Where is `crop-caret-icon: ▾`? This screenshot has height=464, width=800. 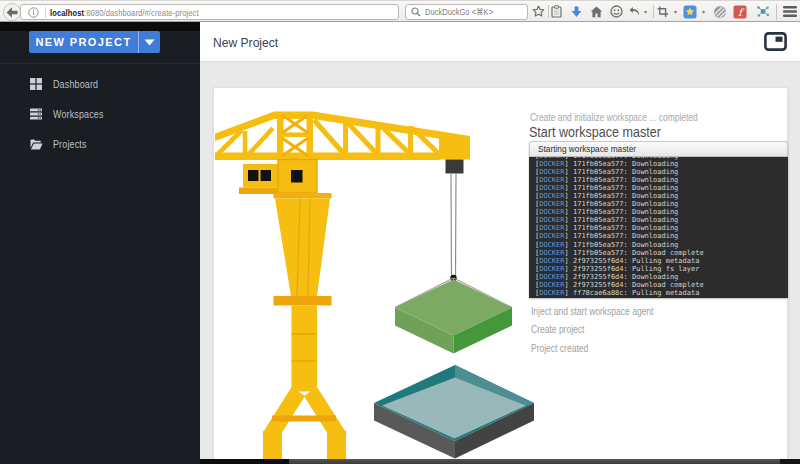
crop-caret-icon: ▾ is located at coordinates (676, 12).